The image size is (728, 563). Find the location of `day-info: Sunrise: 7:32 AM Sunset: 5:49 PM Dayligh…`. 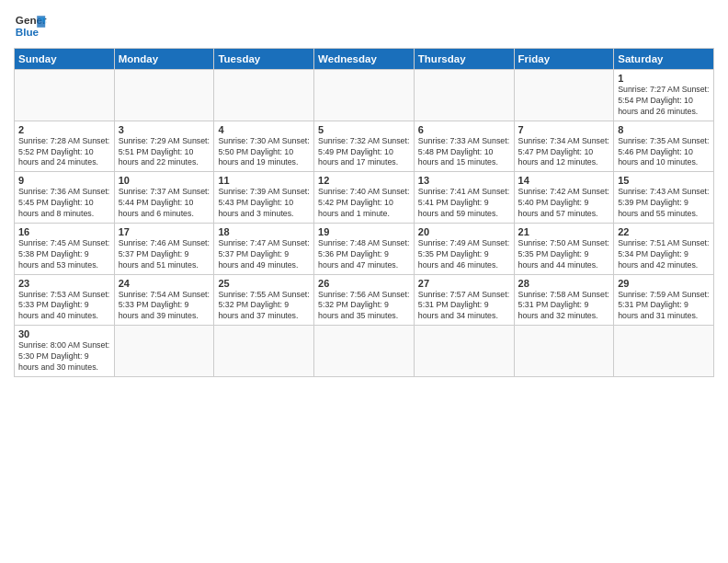

day-info: Sunrise: 7:32 AM Sunset: 5:49 PM Dayligh… is located at coordinates (364, 153).